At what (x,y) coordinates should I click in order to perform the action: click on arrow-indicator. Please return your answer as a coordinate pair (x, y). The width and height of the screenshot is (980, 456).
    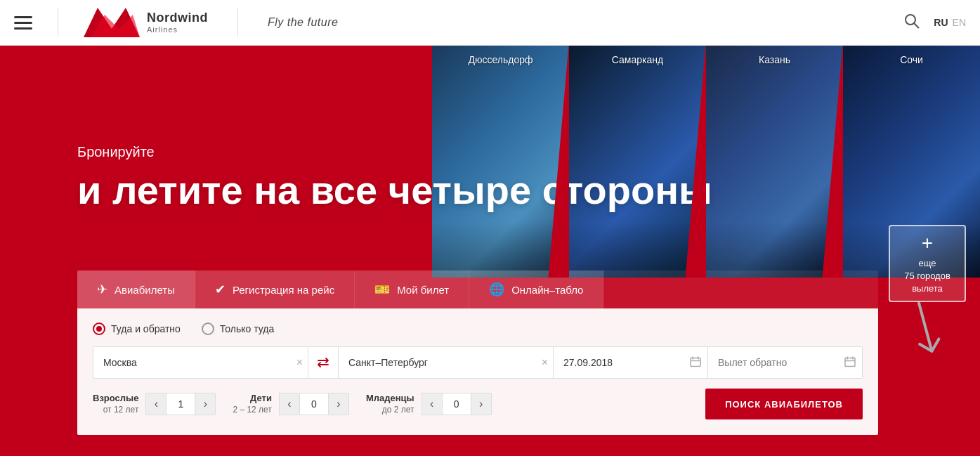
    Looking at the image, I should click on (924, 330).